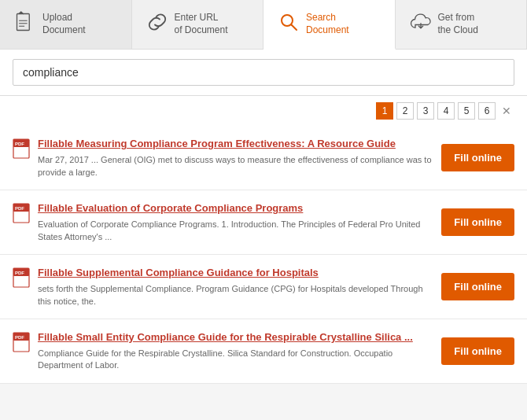 Image resolution: width=527 pixels, height=420 pixels. What do you see at coordinates (478, 351) in the screenshot?
I see `fill-online-button-3: Fill online` at bounding box center [478, 351].